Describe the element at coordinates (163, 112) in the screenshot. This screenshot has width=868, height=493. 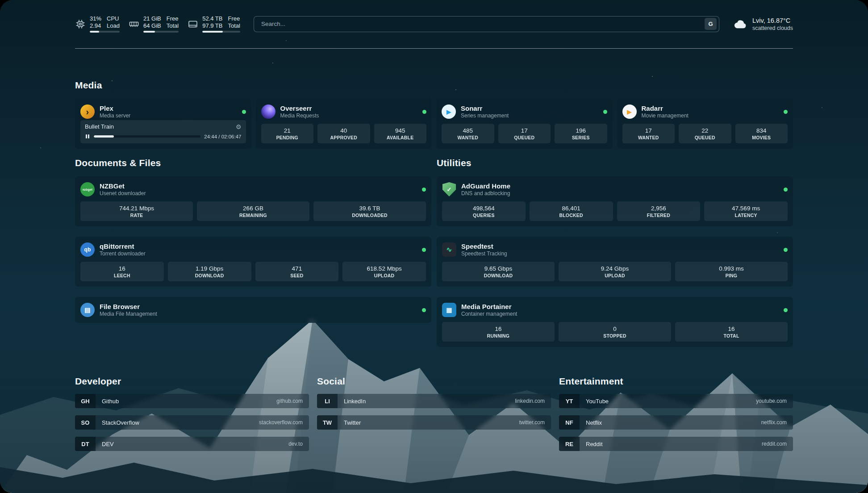
I see `card-header: ›PlexMedia server` at that location.